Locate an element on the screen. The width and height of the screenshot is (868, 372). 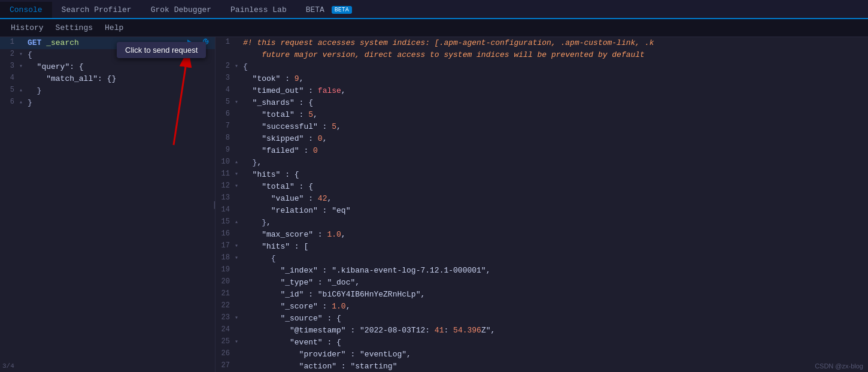
line-number: 19 is located at coordinates (226, 270).